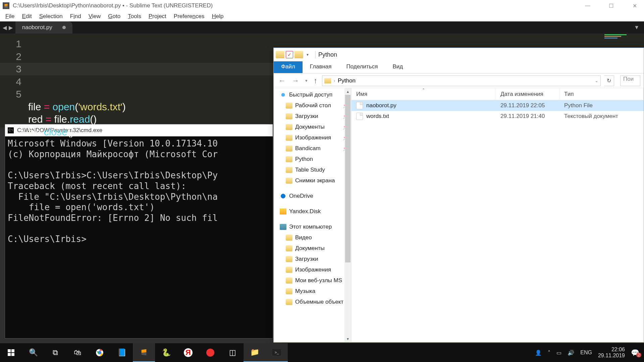  Describe the element at coordinates (322, 6) in the screenshot. I see `sublime-titlebar: C:\Users\Irbis\Desktop\Python\naoborot.p…` at that location.